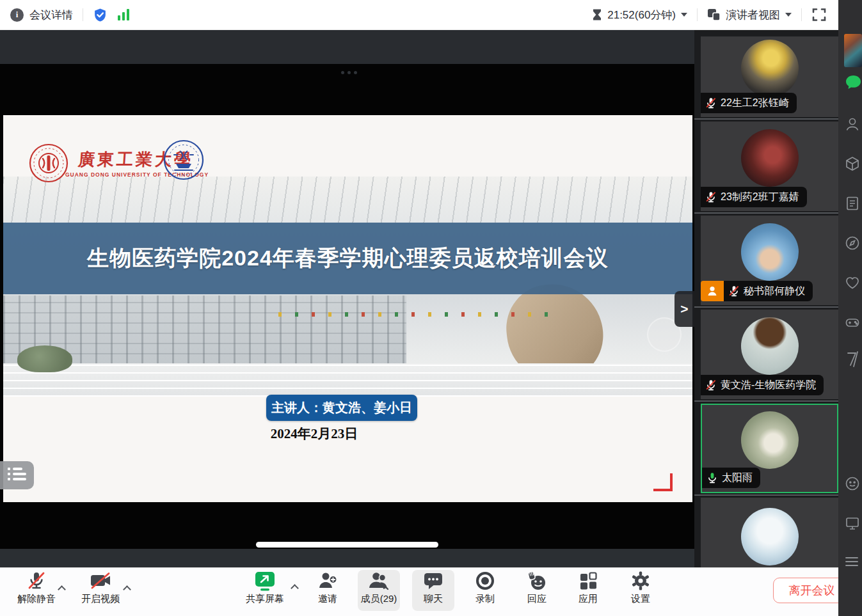 The height and width of the screenshot is (616, 862). What do you see at coordinates (45, 359) in the screenshot?
I see `photo-bush` at bounding box center [45, 359].